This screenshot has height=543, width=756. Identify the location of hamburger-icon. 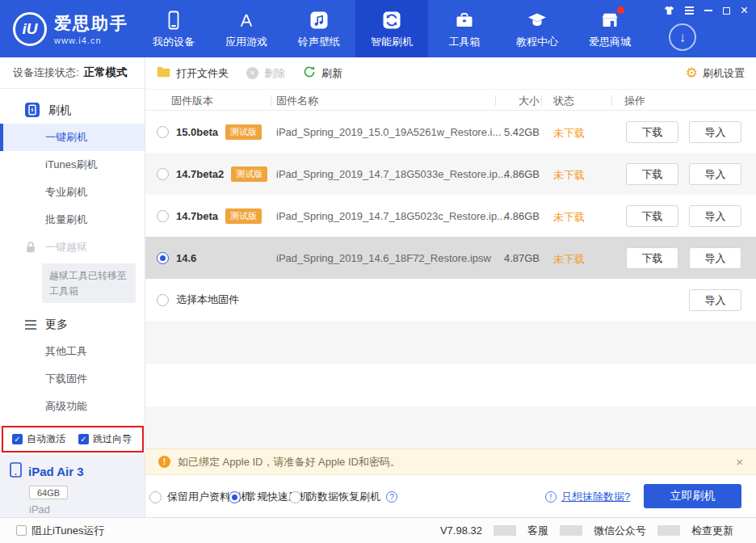
(31, 325).